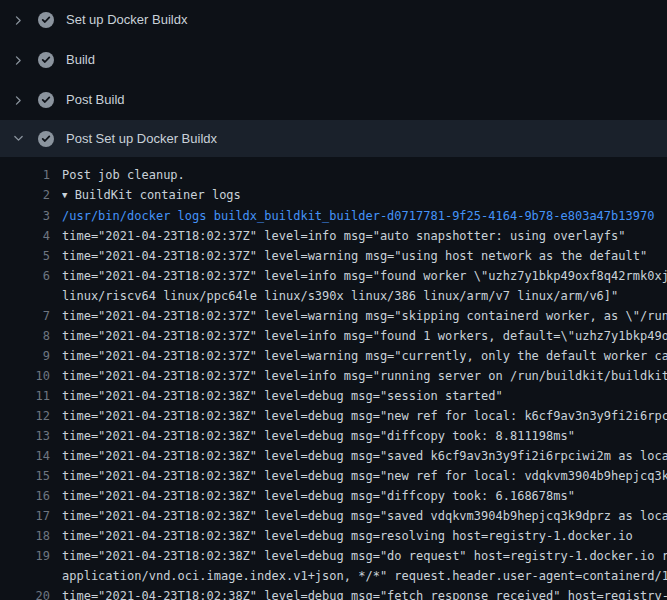 The width and height of the screenshot is (667, 600). I want to click on log-line: application/vnd.oci.image.index.v1+json,…, so click(334, 576).